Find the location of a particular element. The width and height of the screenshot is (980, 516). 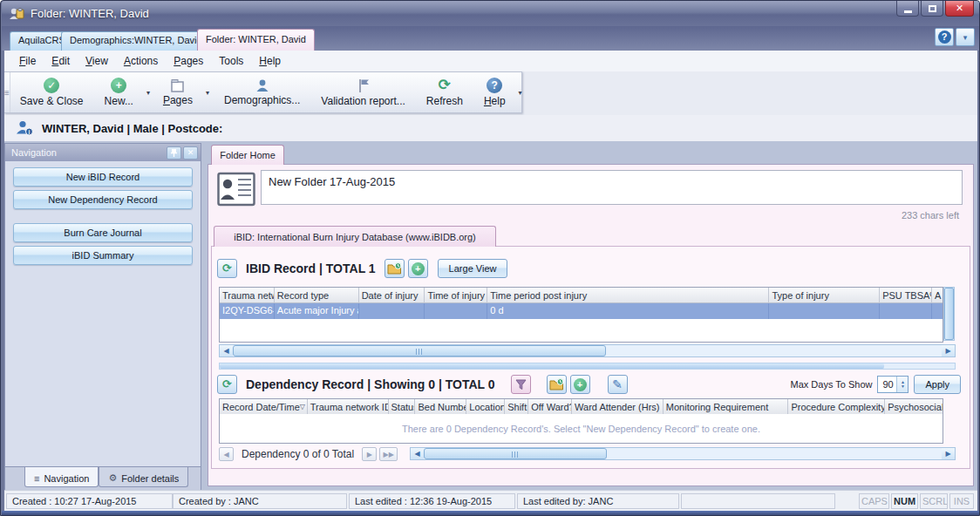

pager-prev-button: ◀ is located at coordinates (227, 454).